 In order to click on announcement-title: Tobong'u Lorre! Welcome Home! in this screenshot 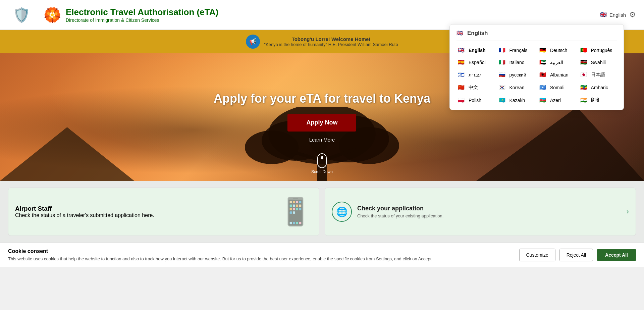, I will do `click(331, 39)`.